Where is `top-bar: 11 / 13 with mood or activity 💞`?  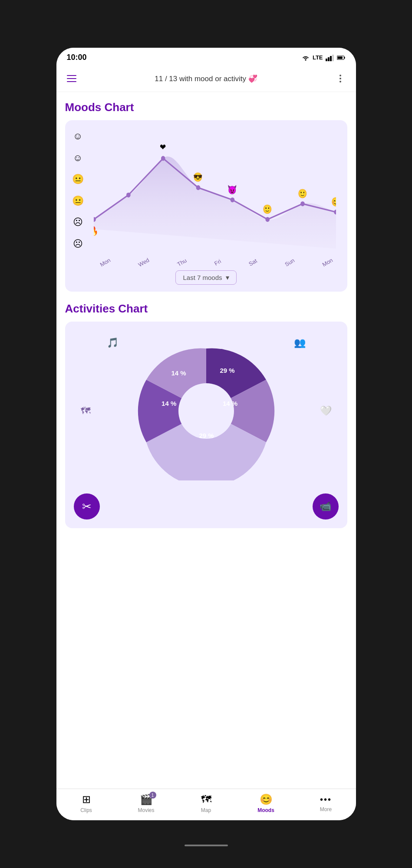 top-bar: 11 / 13 with mood or activity 💞 is located at coordinates (206, 79).